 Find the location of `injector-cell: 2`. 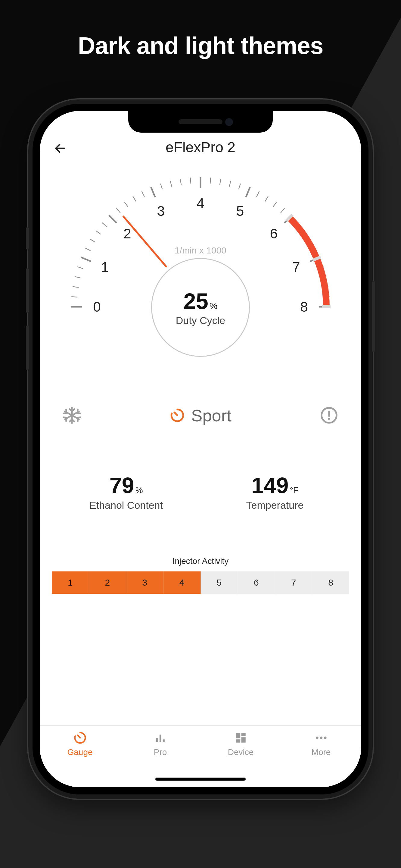

injector-cell: 2 is located at coordinates (108, 583).